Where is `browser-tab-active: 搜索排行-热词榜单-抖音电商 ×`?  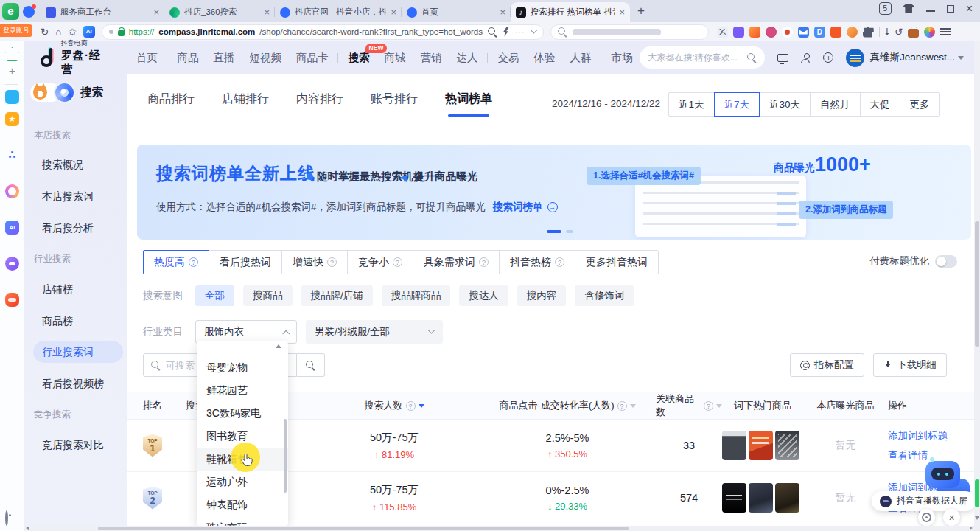
browser-tab-active: 搜索排行-热词榜单-抖音电商 × is located at coordinates (570, 12).